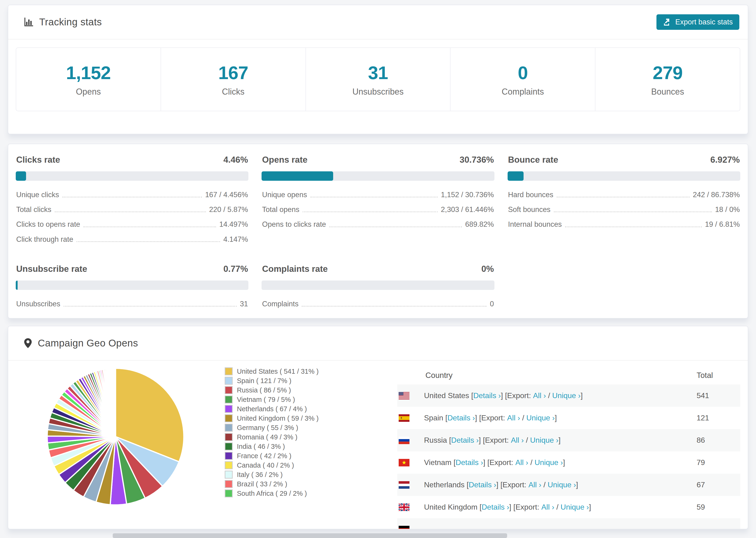 This screenshot has height=538, width=756. I want to click on flag-icon-de, so click(404, 527).